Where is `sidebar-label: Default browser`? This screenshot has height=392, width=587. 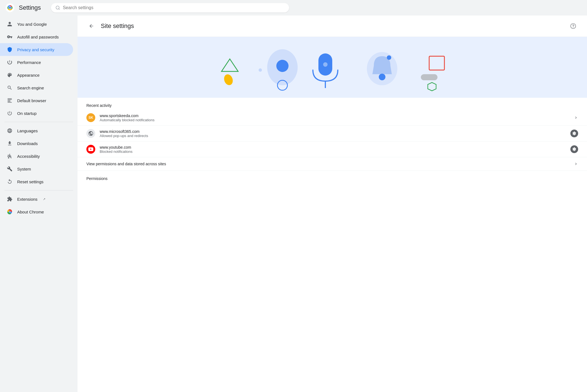 sidebar-label: Default browser is located at coordinates (32, 101).